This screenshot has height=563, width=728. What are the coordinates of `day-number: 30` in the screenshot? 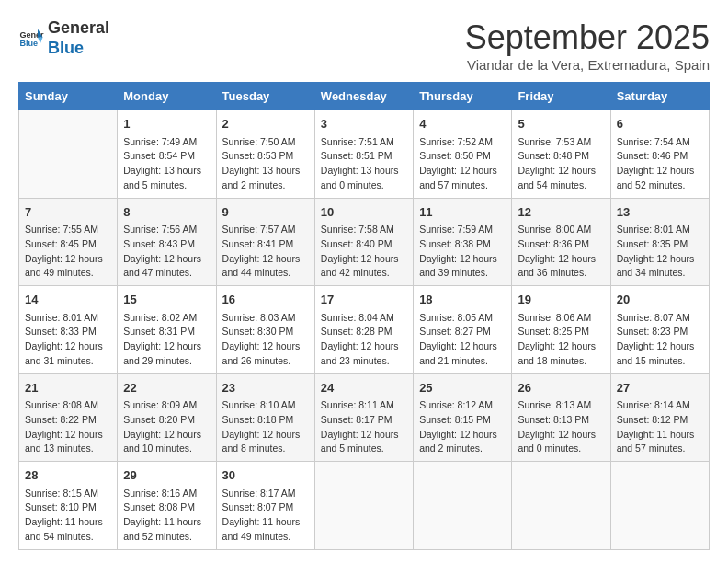 It's located at (266, 476).